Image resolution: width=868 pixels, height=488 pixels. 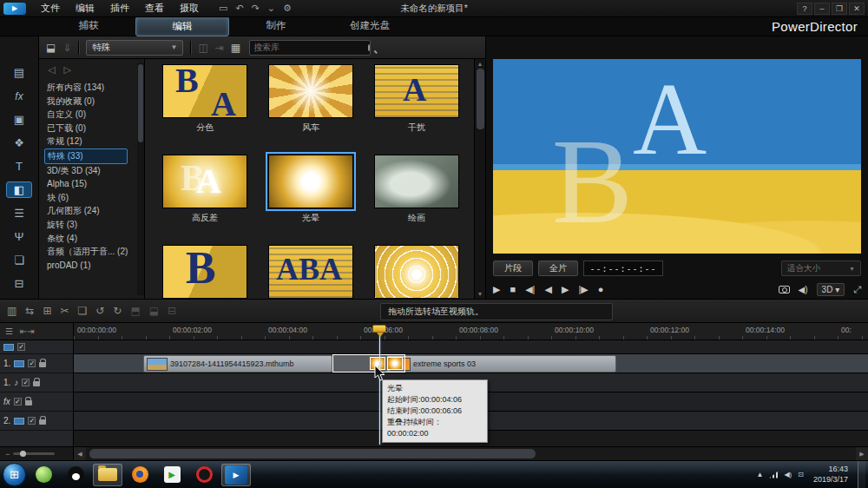 What do you see at coordinates (861, 474) in the screenshot?
I see `show-desktop-button` at bounding box center [861, 474].